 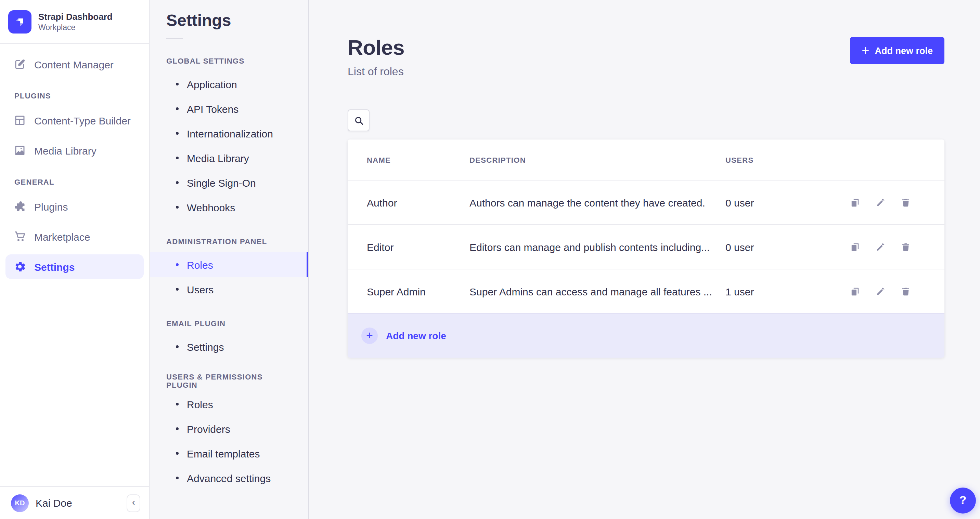 I want to click on add-new-role-button: + Add new role, so click(x=897, y=51).